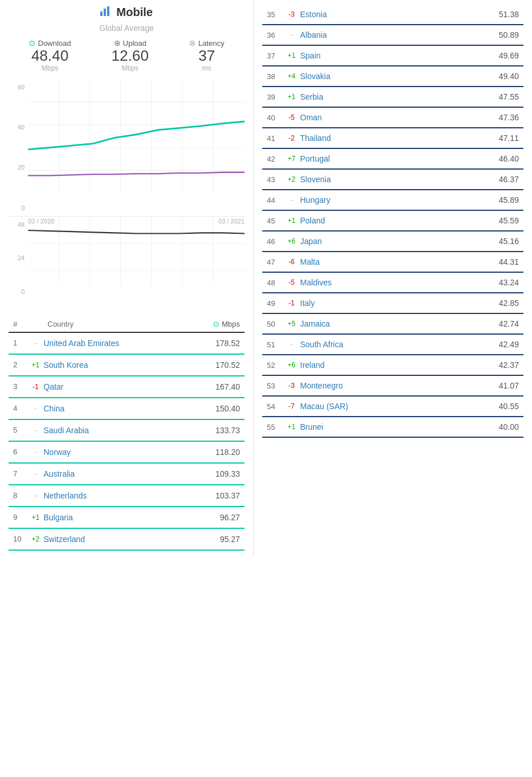 The height and width of the screenshot is (777, 532). What do you see at coordinates (291, 138) in the screenshot?
I see `change: -2` at bounding box center [291, 138].